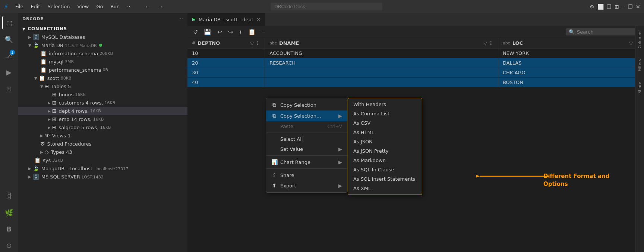 This screenshot has height=252, width=644. What do you see at coordinates (385, 123) in the screenshot?
I see `submenu-as-csv: As CSV` at bounding box center [385, 123].